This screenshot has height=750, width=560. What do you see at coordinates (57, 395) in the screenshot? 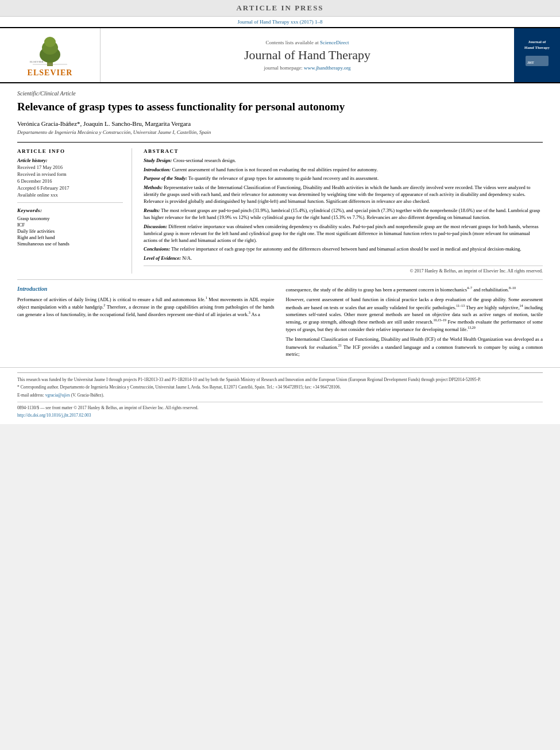
I see `email-link: vgracia@ujies` at bounding box center [57, 395].